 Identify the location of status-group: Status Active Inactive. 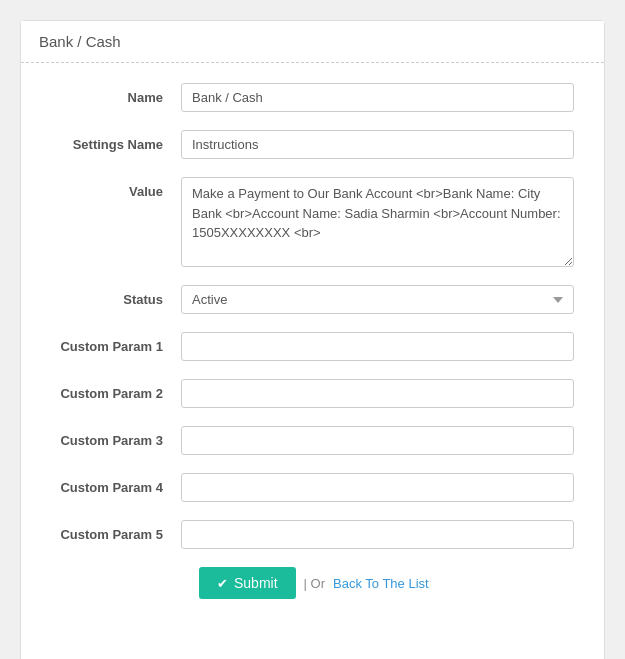
(312, 300).